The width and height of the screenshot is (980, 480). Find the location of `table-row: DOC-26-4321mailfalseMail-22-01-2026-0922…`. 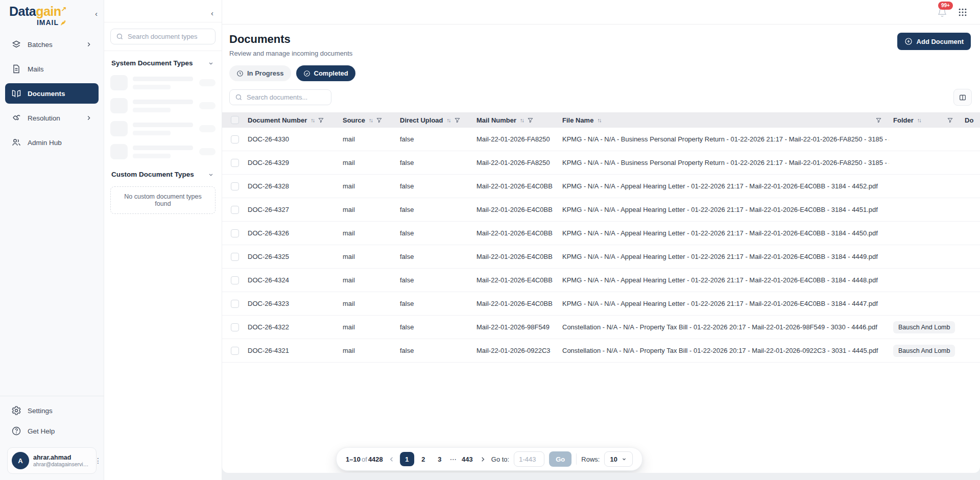

table-row: DOC-26-4321mailfalseMail-22-01-2026-0922… is located at coordinates (601, 351).